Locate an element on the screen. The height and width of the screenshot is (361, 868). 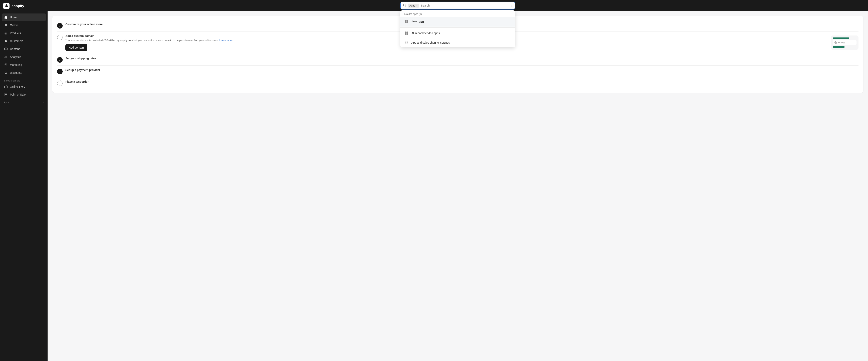
sidebar-item-analytics-label: Analytics is located at coordinates (16, 57).